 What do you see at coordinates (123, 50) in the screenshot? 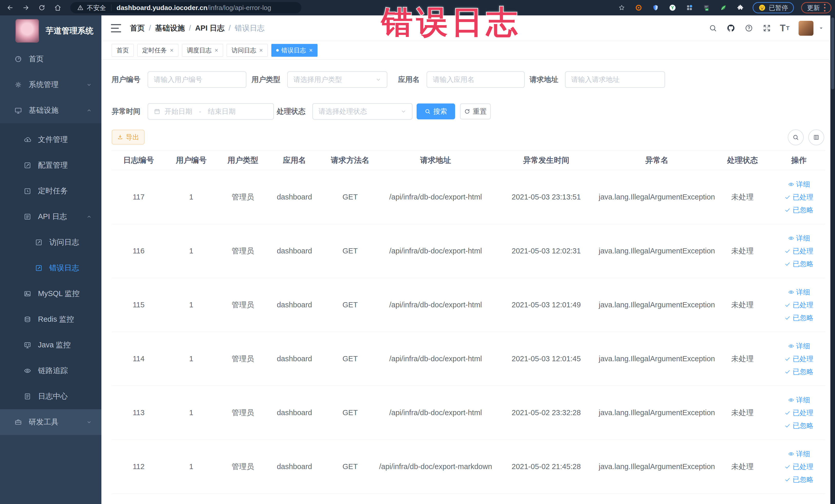
I see `tag-0: 首页` at bounding box center [123, 50].